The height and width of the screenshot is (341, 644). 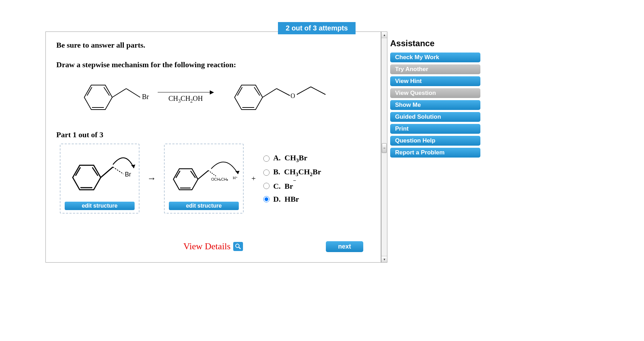 I want to click on choice-b: B. CH3CH2Br, so click(x=292, y=172).